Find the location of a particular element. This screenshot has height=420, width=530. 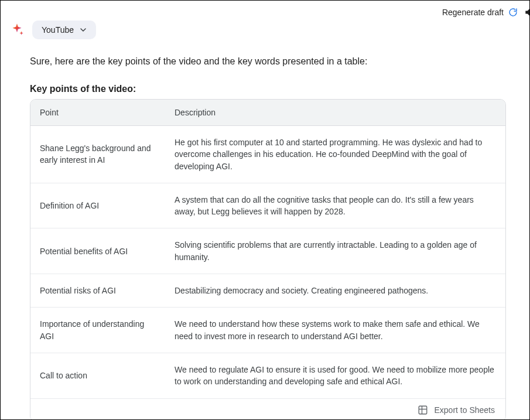

col-header-point: Point is located at coordinates (98, 112).